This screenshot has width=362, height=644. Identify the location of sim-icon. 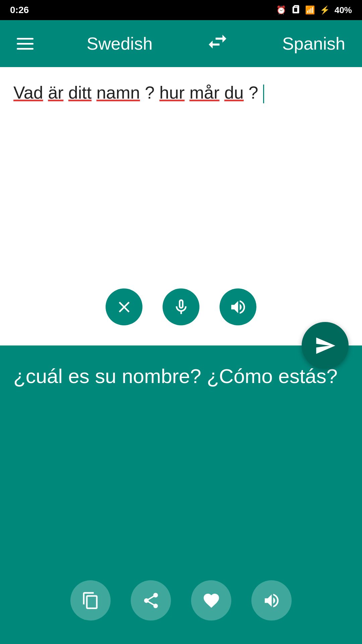
(296, 10).